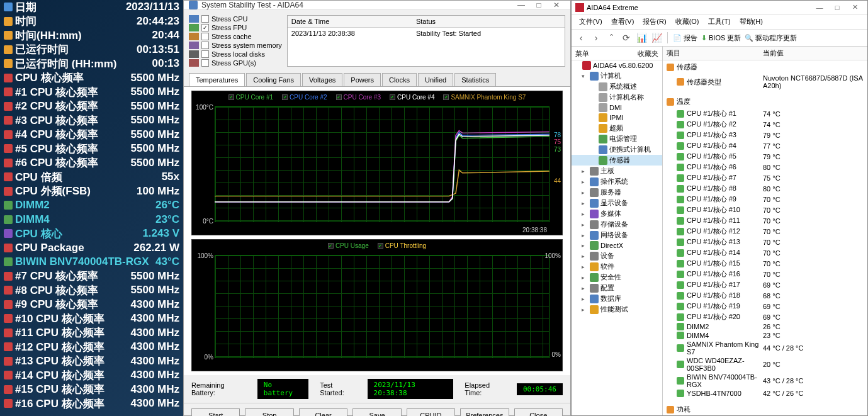 This screenshot has width=868, height=416. What do you see at coordinates (539, 412) in the screenshot?
I see `close-button: Close` at bounding box center [539, 412].